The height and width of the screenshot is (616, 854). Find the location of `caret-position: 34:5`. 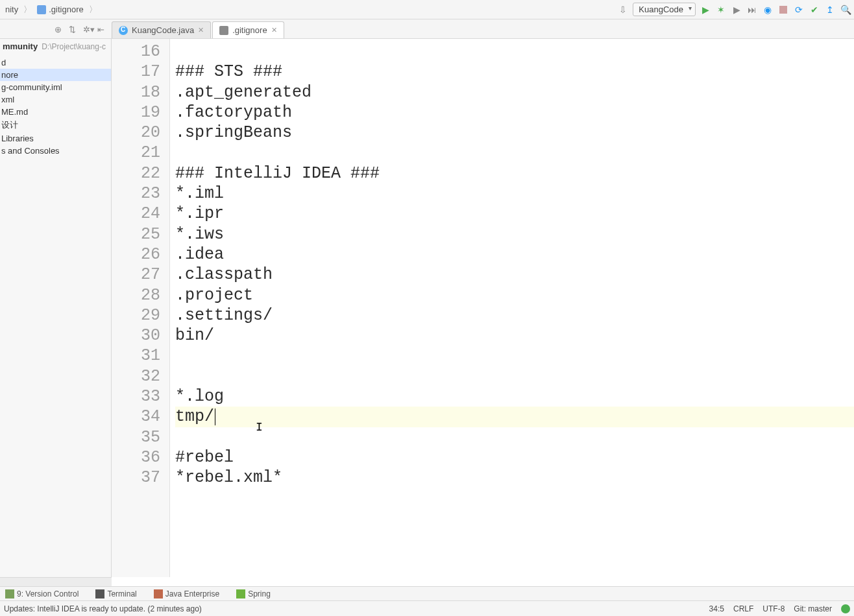

caret-position: 34:5 is located at coordinates (716, 609).